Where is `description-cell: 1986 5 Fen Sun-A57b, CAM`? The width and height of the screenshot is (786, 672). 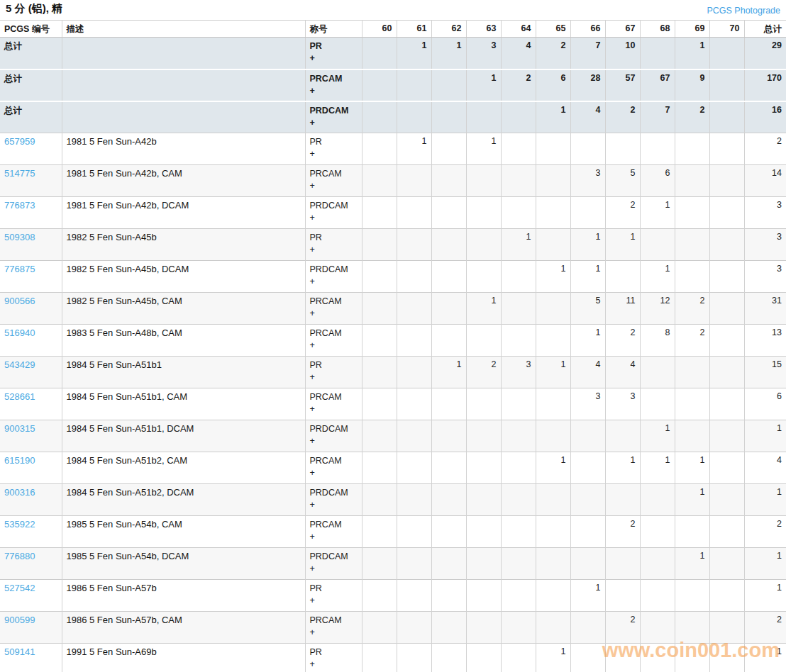
description-cell: 1986 5 Fen Sun-A57b, CAM is located at coordinates (183, 628).